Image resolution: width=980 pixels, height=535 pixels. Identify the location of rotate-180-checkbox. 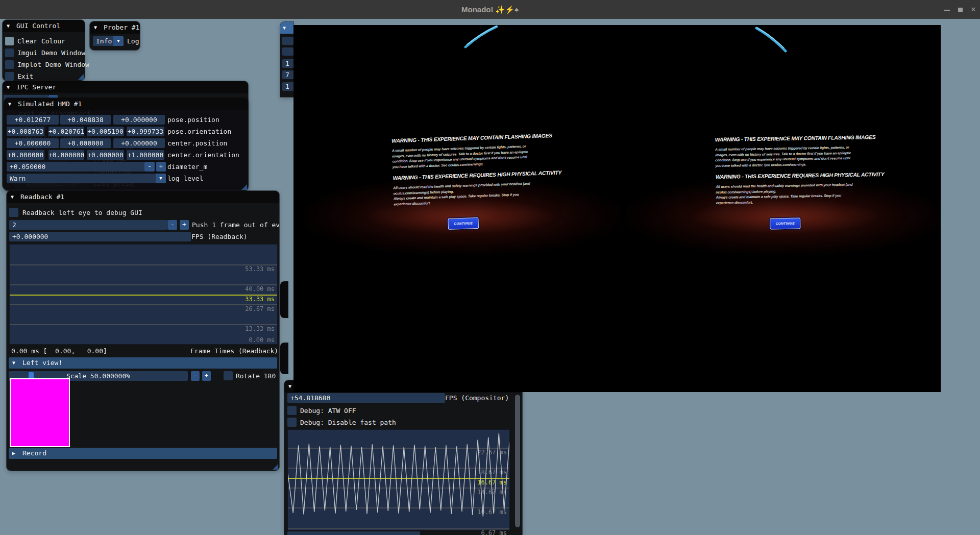
(228, 376).